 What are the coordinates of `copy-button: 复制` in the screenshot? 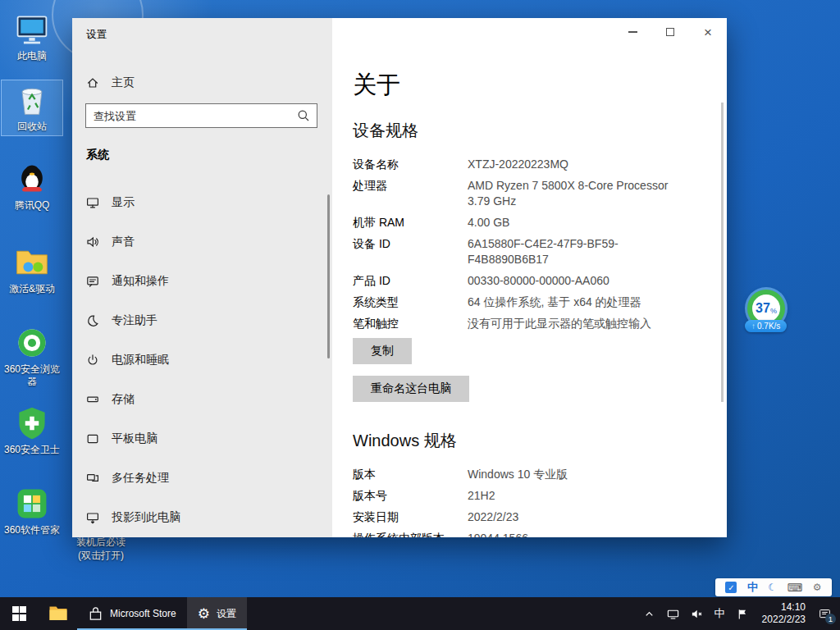 It's located at (382, 351).